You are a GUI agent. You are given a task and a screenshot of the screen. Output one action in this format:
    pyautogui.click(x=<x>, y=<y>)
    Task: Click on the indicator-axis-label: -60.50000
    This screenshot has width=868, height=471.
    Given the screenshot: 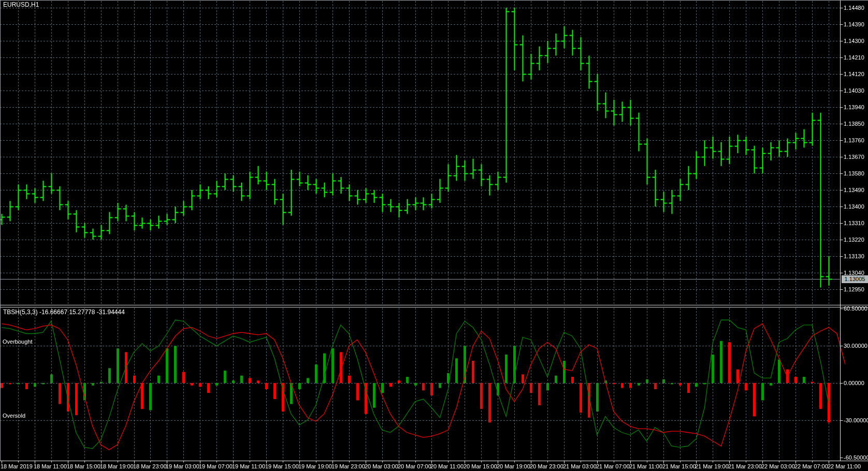 What is the action you would take?
    pyautogui.click(x=856, y=458)
    